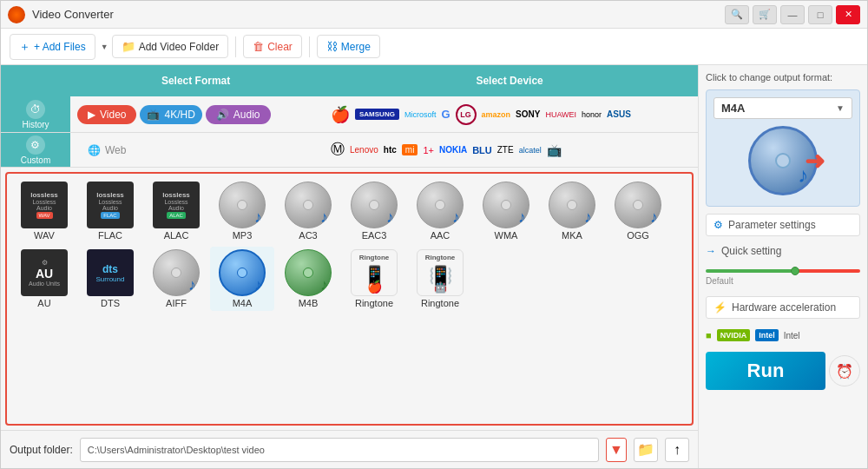  What do you see at coordinates (530, 150) in the screenshot?
I see `alcatel-device: alcatel` at bounding box center [530, 150].